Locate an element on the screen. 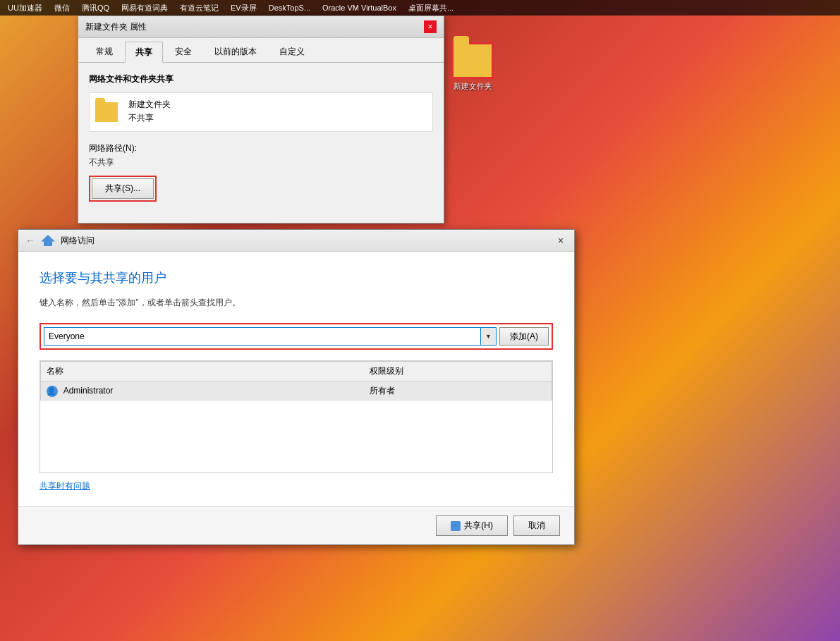 The width and height of the screenshot is (840, 641). taskbar-item-desktops: DeskTopS... is located at coordinates (289, 8).